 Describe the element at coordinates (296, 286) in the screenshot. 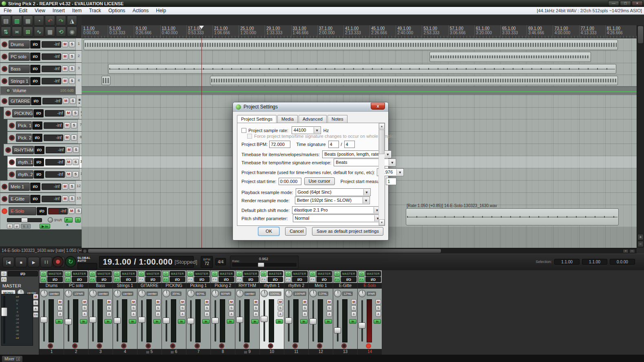

I see `strip-track-name: rhythm 2` at that location.